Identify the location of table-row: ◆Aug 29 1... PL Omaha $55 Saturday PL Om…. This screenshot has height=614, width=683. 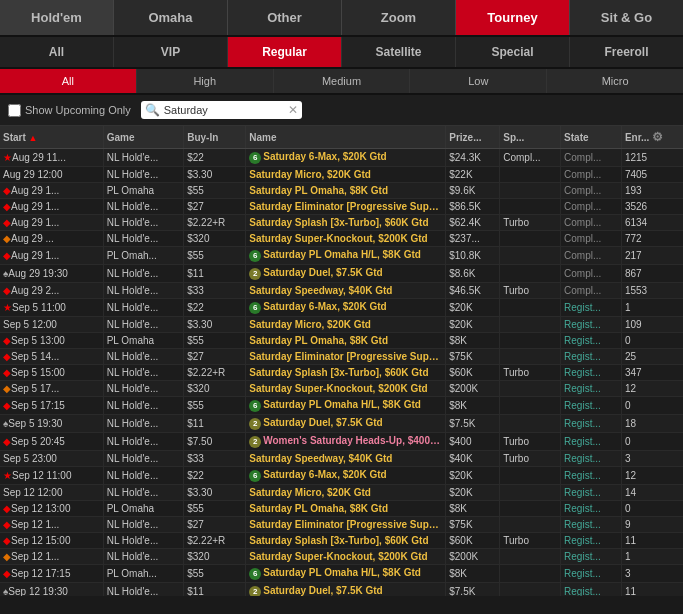
(342, 191).